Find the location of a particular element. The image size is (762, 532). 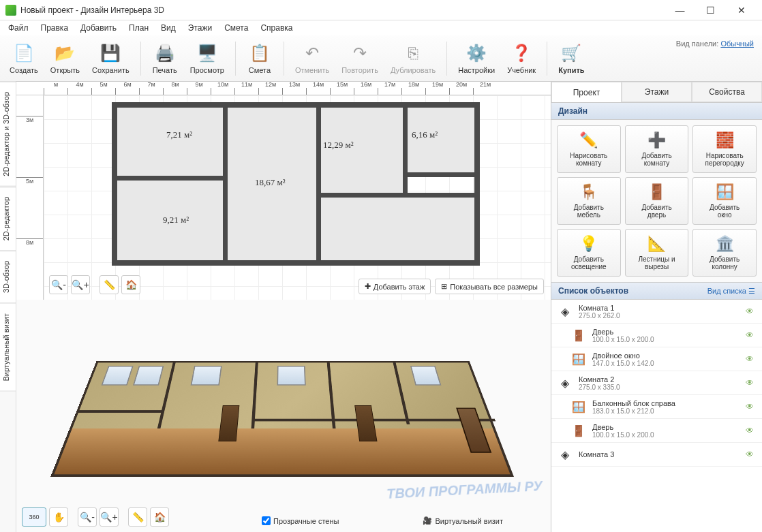

create-button: 📄Создать is located at coordinates (24, 59).